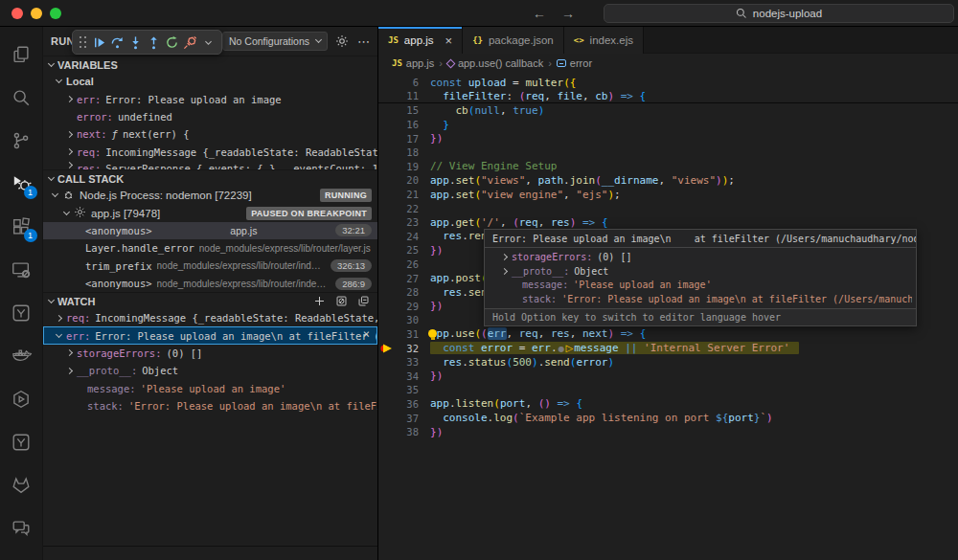  I want to click on remove-watch-icon: ×, so click(366, 334).